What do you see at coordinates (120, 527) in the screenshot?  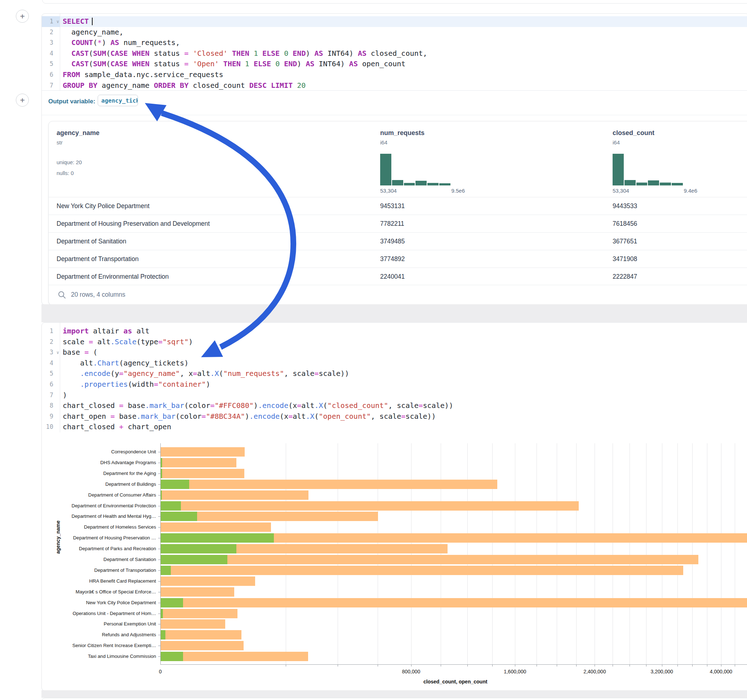 I see `y-axis-label: Department of Homeless Services` at bounding box center [120, 527].